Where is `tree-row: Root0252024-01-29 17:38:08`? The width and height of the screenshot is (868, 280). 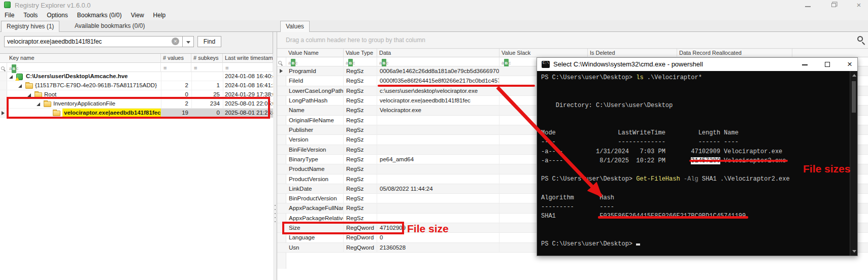
tree-row: Root0252024-01-29 17:38:08 is located at coordinates (137, 95).